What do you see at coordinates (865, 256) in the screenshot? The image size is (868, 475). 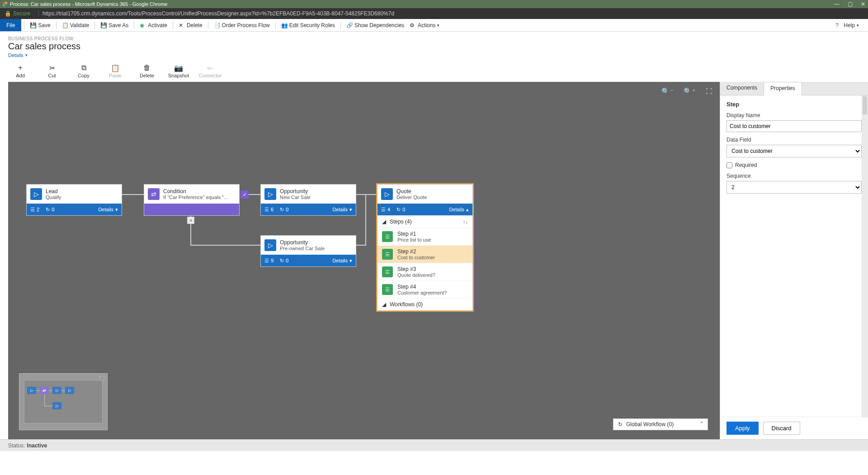 I see `panel-scrollbar` at bounding box center [865, 256].